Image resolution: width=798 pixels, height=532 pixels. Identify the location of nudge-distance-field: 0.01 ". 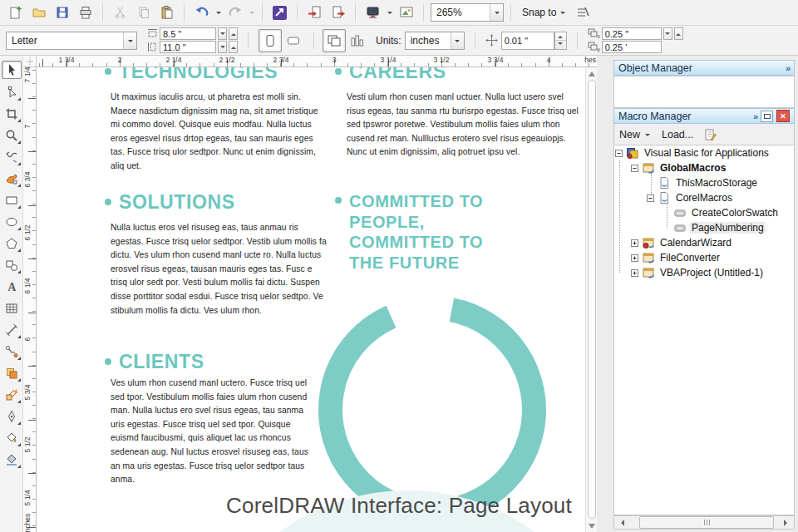
(528, 41).